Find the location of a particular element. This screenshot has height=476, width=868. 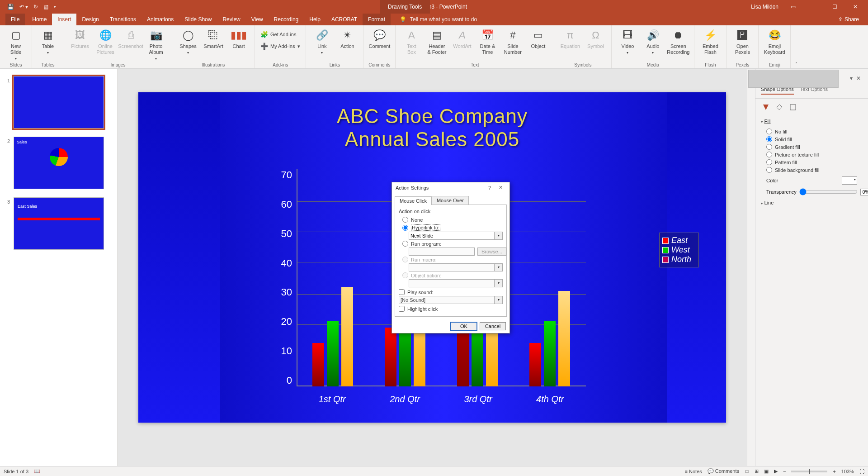

screen-recording-button: ⏺Screen Recording is located at coordinates (678, 41).